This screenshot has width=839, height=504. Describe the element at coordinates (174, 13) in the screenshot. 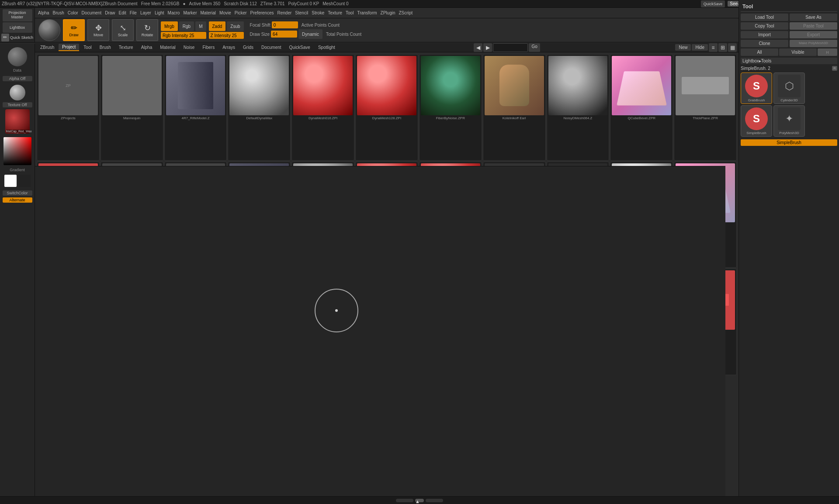

I see `menu-macro: Macro` at that location.